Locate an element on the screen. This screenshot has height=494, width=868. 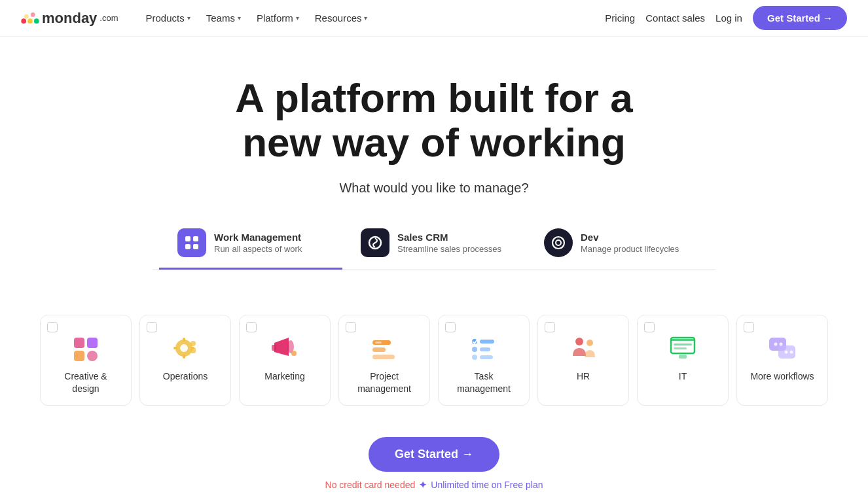
card-checkbox-it is located at coordinates (649, 327).